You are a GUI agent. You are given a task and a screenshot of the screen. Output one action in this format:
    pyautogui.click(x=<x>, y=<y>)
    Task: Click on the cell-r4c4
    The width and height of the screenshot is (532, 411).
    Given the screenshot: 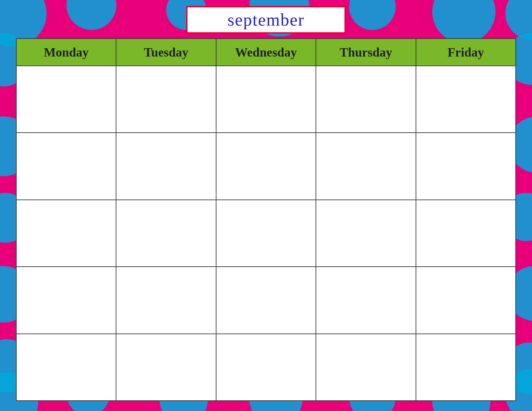 What is the action you would take?
    pyautogui.click(x=366, y=300)
    